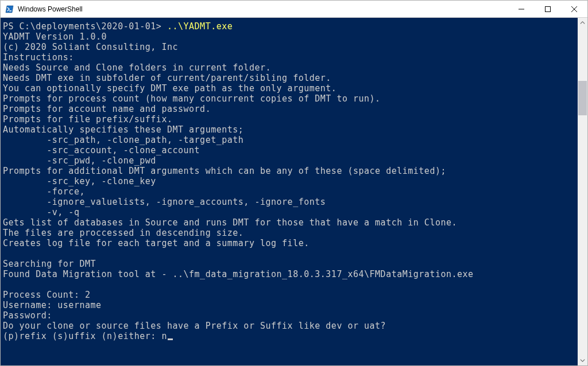 This screenshot has height=366, width=588. I want to click on output-line: You can optionally specify DMT exe path …, so click(289, 88).